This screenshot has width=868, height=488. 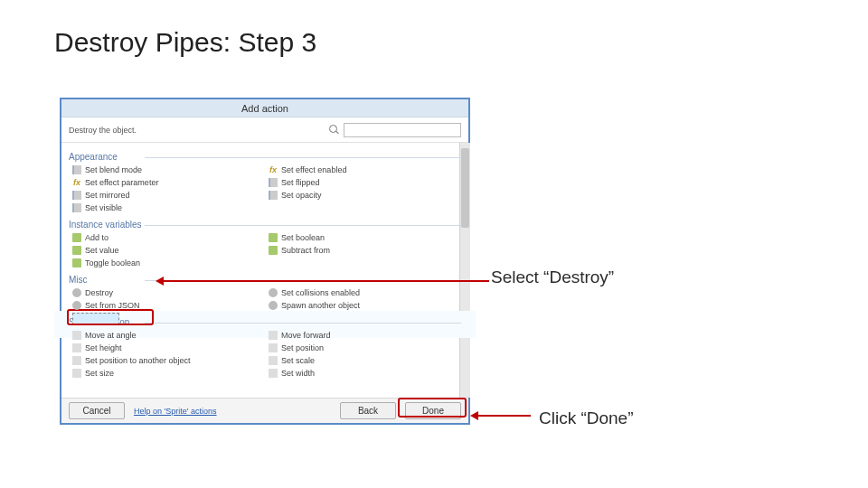 I want to click on action-set-position-to-another-object: Set position to another object, so click(x=166, y=361).